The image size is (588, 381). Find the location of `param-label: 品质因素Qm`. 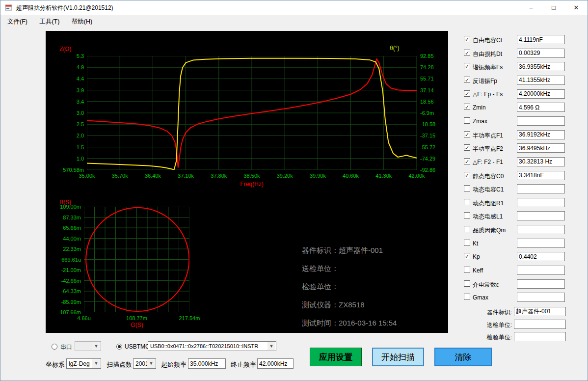

param-label: 品质因素Qm is located at coordinates (489, 231).